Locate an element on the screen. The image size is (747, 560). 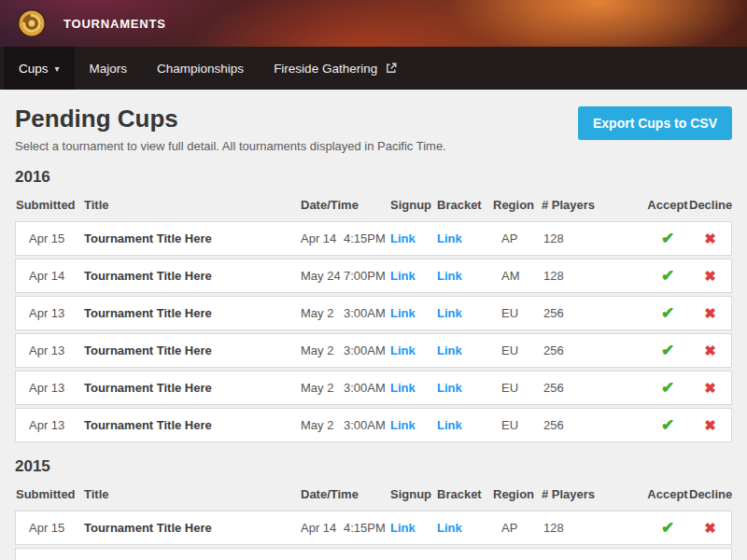
col-bracket: Bracket is located at coordinates (465, 495).